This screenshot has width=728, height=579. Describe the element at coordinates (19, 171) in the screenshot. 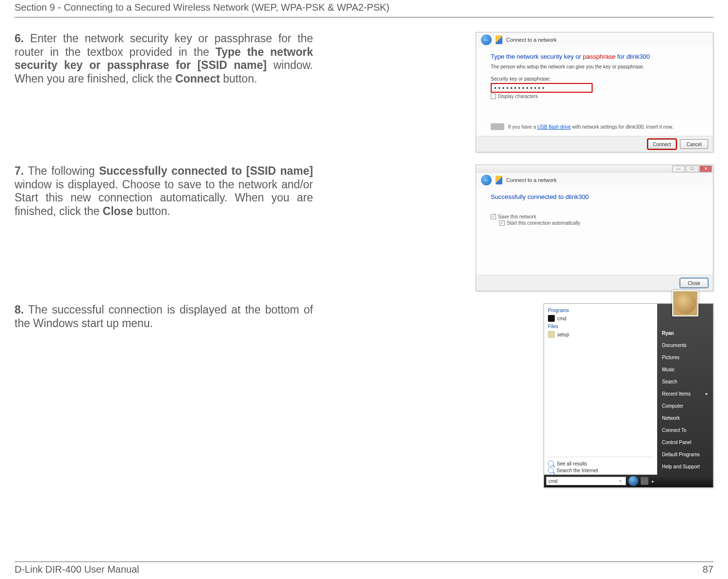

I see `step-7-number: 7.` at that location.